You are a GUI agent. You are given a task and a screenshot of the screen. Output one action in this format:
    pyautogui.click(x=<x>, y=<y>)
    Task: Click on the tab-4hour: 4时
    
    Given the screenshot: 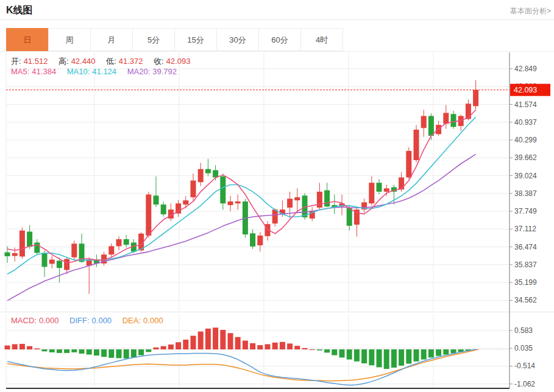 What is the action you would take?
    pyautogui.click(x=322, y=40)
    